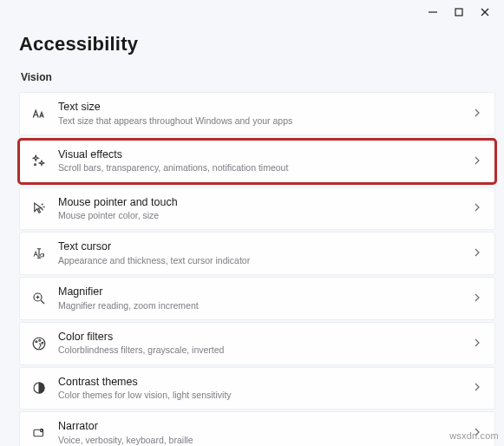 This screenshot has width=504, height=446. Describe the element at coordinates (433, 12) in the screenshot. I see `minimize-button` at that location.